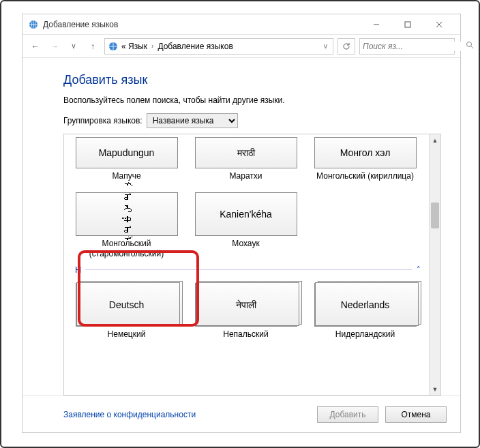 This screenshot has height=448, width=480. I want to click on hint-text: Воспользуйтесь полем поиска, чтобы найти…, so click(252, 100).